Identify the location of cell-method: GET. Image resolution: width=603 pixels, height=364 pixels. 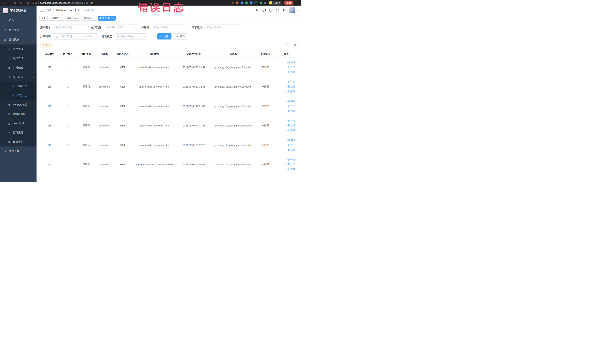
(123, 67).